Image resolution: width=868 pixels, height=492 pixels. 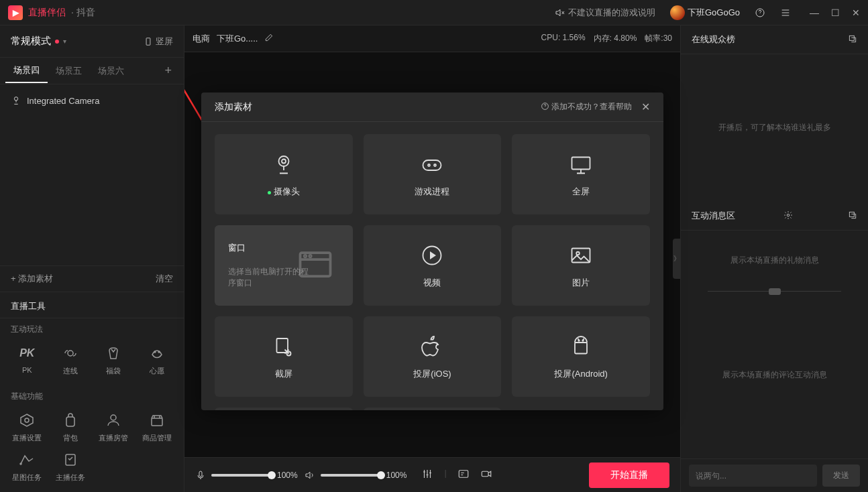 I want to click on chat-input, so click(x=753, y=476).